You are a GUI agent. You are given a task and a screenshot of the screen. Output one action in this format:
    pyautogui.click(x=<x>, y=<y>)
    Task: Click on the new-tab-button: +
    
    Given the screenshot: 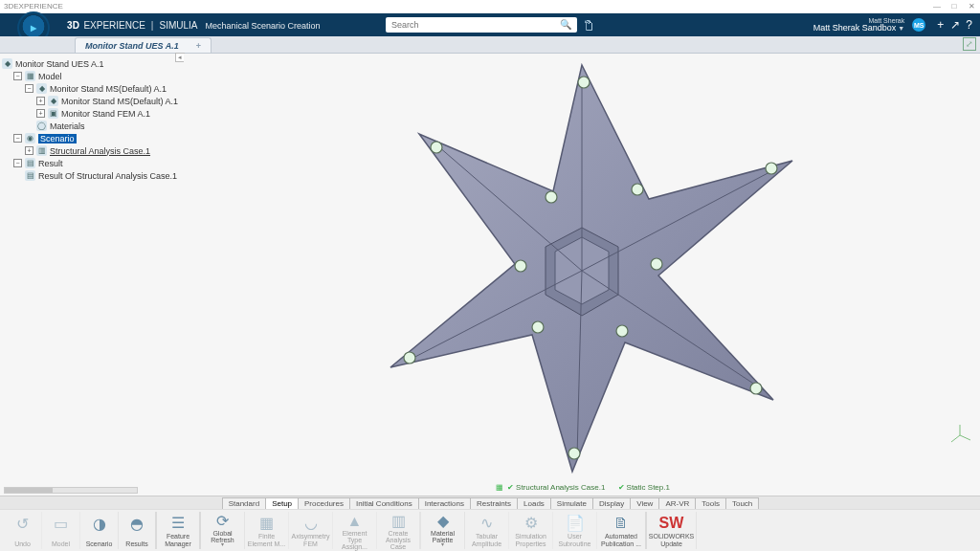 What is the action you would take?
    pyautogui.click(x=199, y=46)
    